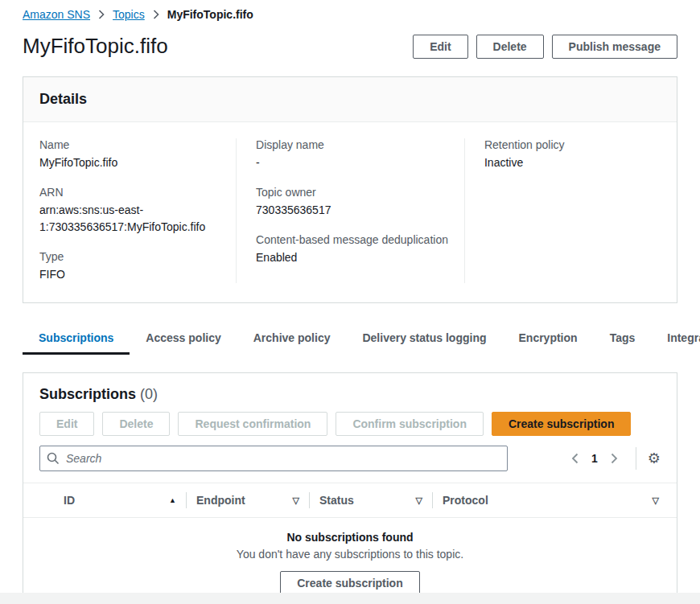  What do you see at coordinates (53, 460) in the screenshot?
I see `search-icon` at bounding box center [53, 460].